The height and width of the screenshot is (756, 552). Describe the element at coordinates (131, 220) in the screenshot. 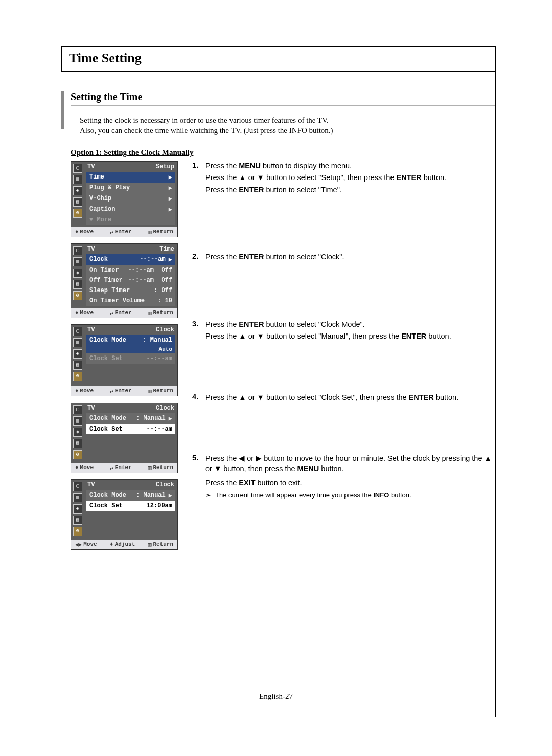

I see `osd-item-more: ▼ More` at that location.